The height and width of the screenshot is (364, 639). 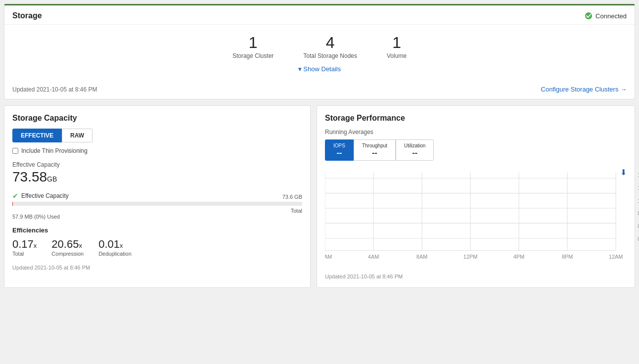 I want to click on thin-provisioning-label: Include Thin Provisioning, so click(x=54, y=151).